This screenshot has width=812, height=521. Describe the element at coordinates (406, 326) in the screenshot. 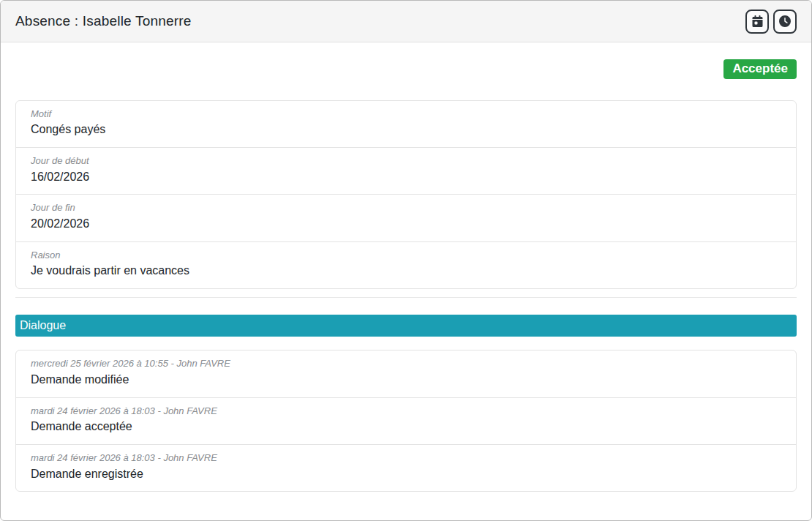

I see `dialogue-section-header: Dialogue` at that location.